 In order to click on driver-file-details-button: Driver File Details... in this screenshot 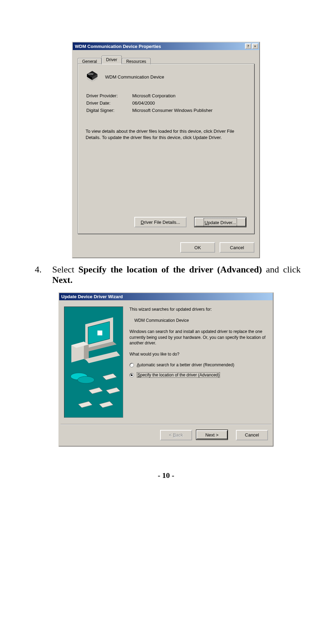, I will do `click(160, 222)`.